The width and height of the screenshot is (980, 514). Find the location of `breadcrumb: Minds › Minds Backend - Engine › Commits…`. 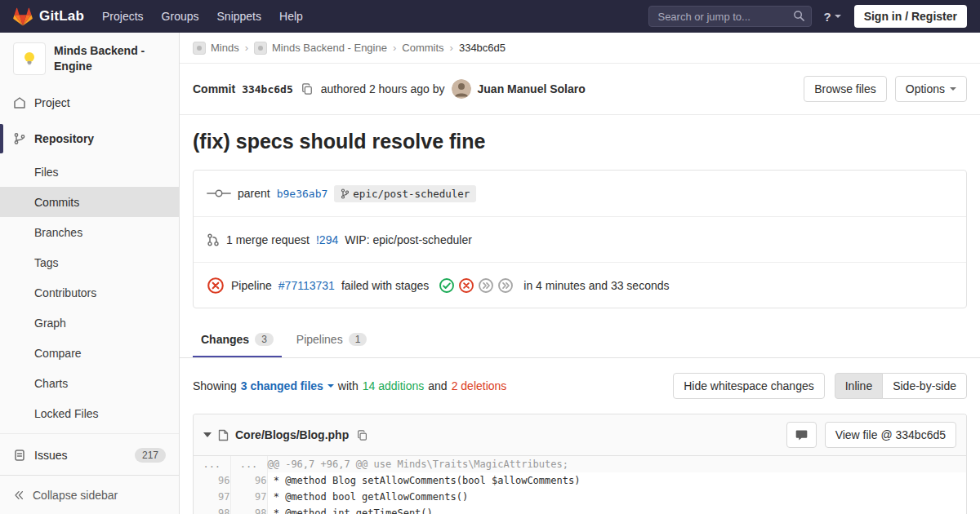

breadcrumb: Minds › Minds Backend - Engine › Commits… is located at coordinates (580, 48).